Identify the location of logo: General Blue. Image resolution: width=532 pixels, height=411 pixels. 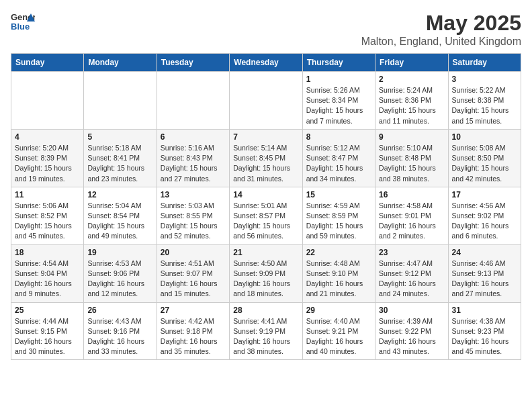
(23, 21).